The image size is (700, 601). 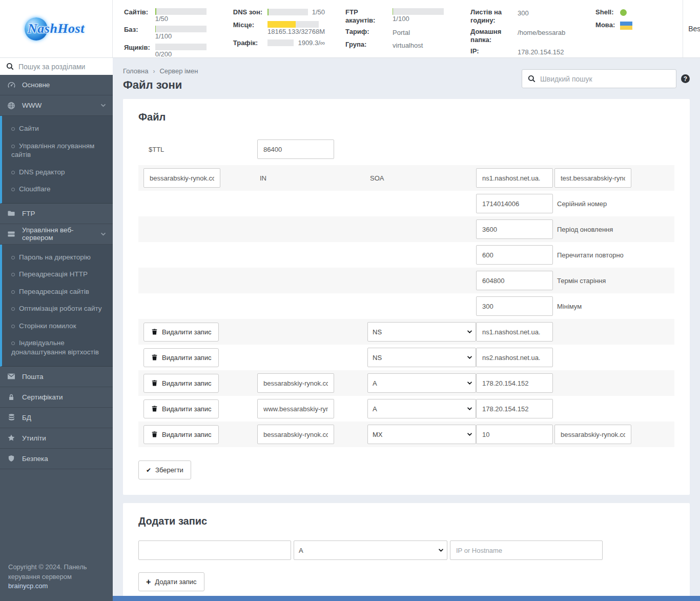 What do you see at coordinates (406, 149) in the screenshot?
I see `ttl-row: $TTL` at bounding box center [406, 149].